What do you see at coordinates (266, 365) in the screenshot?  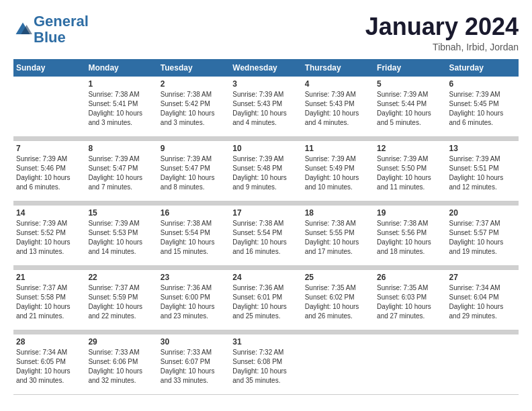 I see `week-row-5: 28Sunrise: 7:34 AM Sunset: 6:05 PM Dayli…` at bounding box center [266, 365].